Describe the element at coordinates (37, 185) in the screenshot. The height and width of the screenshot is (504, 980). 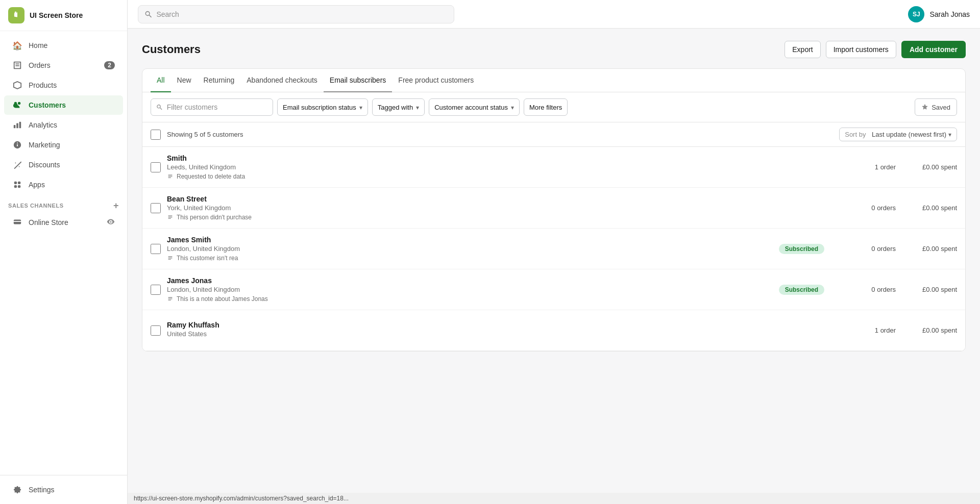
I see `sidebar-item-label: Apps` at that location.